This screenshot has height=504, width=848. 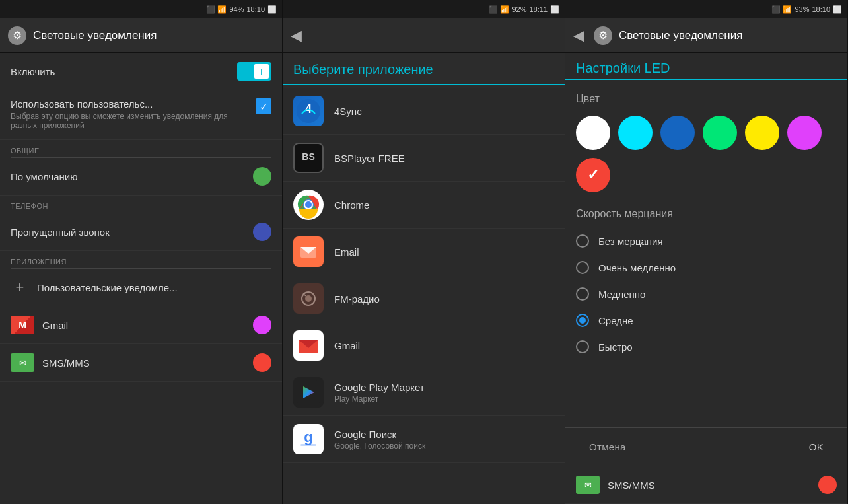 I want to click on default-label: По умолчанию, so click(x=132, y=177).